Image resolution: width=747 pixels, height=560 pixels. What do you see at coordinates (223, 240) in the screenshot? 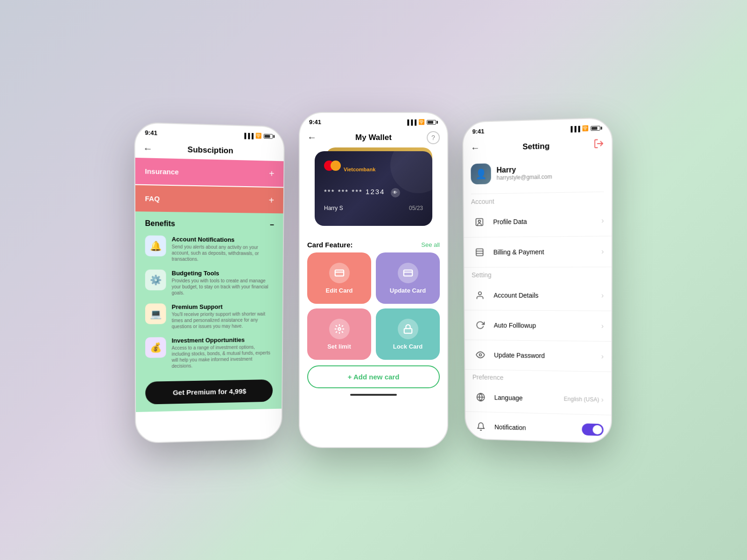
I see `notifications-title: Account Notifications` at bounding box center [223, 240].